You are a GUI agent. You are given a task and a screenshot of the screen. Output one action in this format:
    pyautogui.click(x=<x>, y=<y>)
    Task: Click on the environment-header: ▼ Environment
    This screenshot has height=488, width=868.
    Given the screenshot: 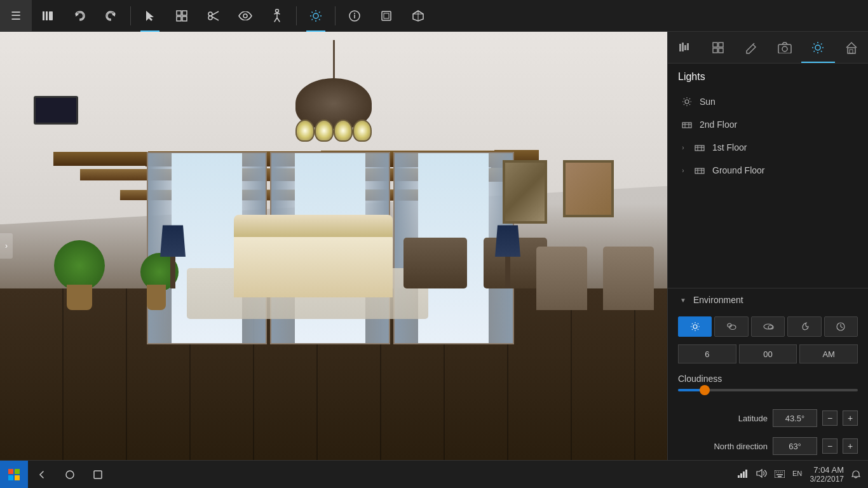 What is the action you would take?
    pyautogui.click(x=768, y=300)
    